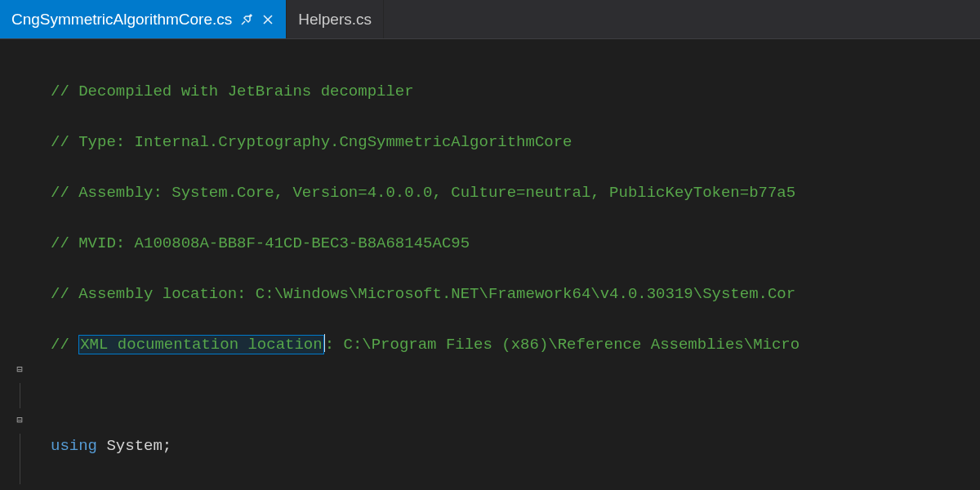 This screenshot has height=490, width=980. Describe the element at coordinates (74, 446) in the screenshot. I see `keyword: using` at that location.